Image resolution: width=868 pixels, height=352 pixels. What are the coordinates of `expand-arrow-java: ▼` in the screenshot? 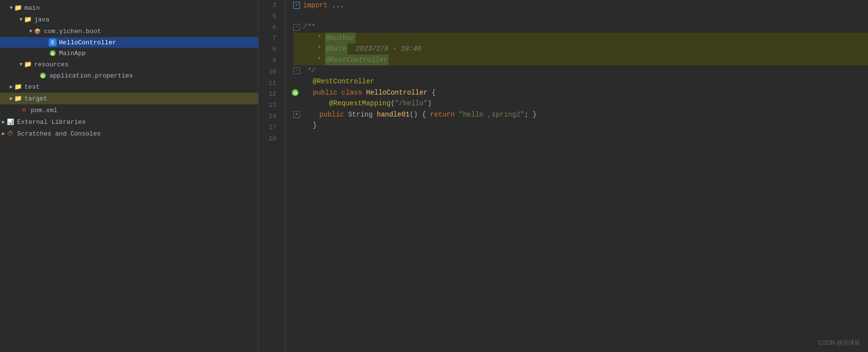 It's located at (21, 20).